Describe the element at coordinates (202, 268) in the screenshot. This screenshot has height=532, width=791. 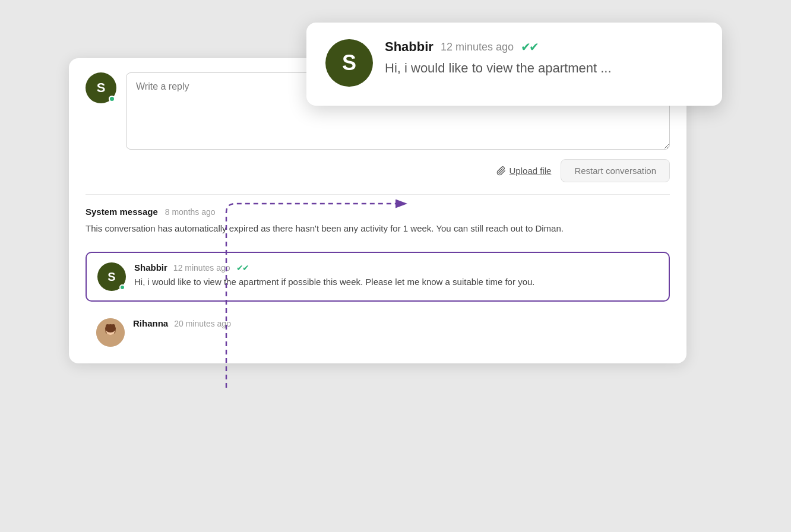
I see `shabbir-message-time: 12 minutes ago` at that location.